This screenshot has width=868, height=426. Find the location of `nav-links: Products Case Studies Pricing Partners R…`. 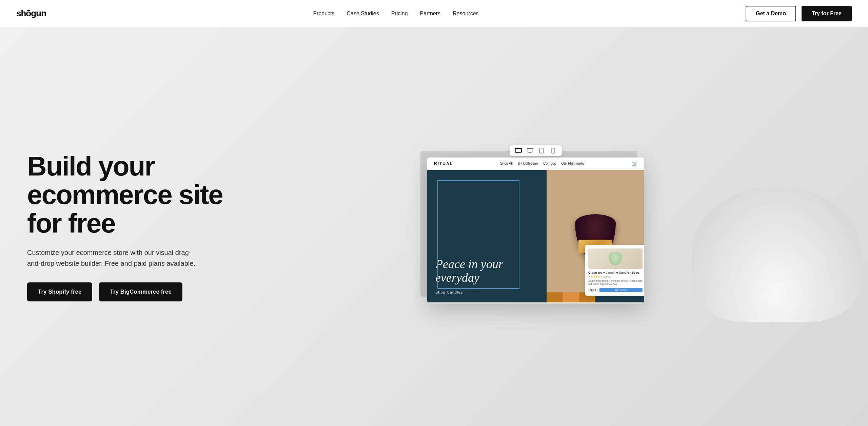

nav-links: Products Case Studies Pricing Partners R… is located at coordinates (396, 14).